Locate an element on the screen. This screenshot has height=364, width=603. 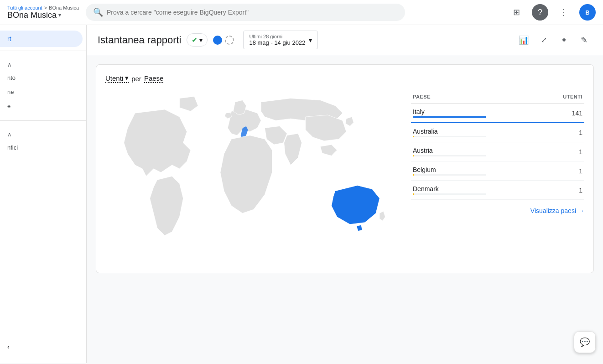
share-button: ⤢ is located at coordinates (544, 40).